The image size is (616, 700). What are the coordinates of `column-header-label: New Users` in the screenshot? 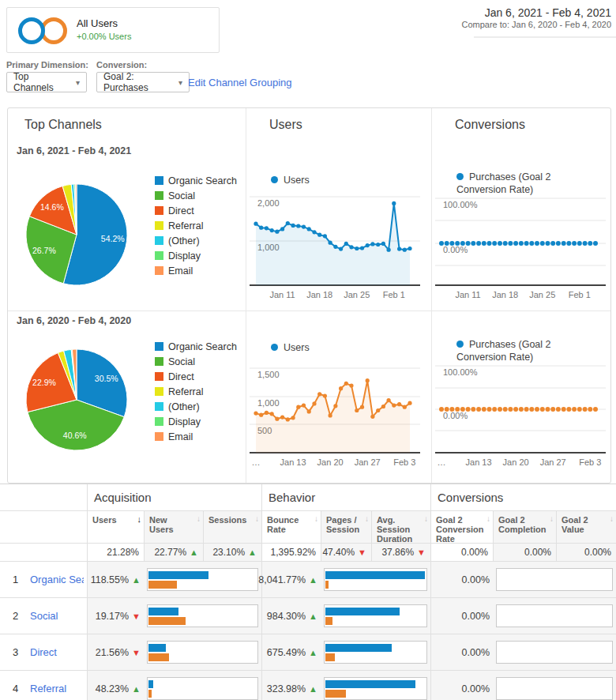 It's located at (161, 525).